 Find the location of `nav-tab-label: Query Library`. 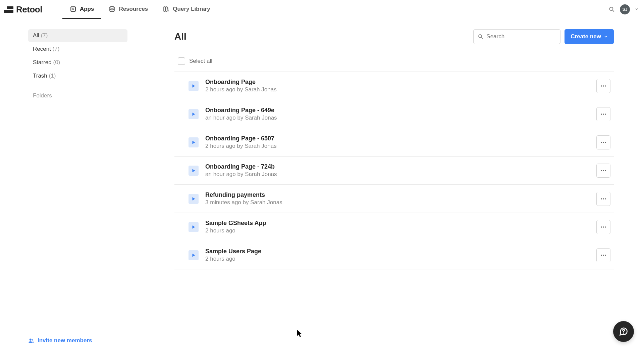

nav-tab-label: Query Library is located at coordinates (192, 9).